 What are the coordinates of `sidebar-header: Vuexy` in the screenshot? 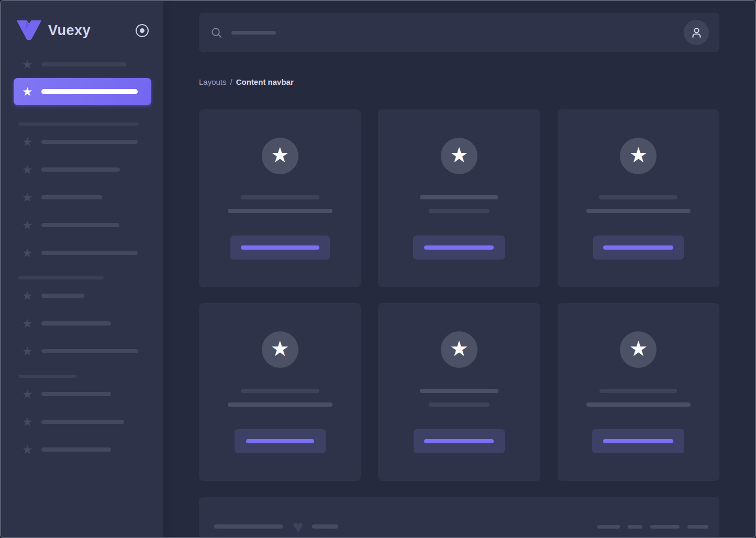 It's located at (82, 21).